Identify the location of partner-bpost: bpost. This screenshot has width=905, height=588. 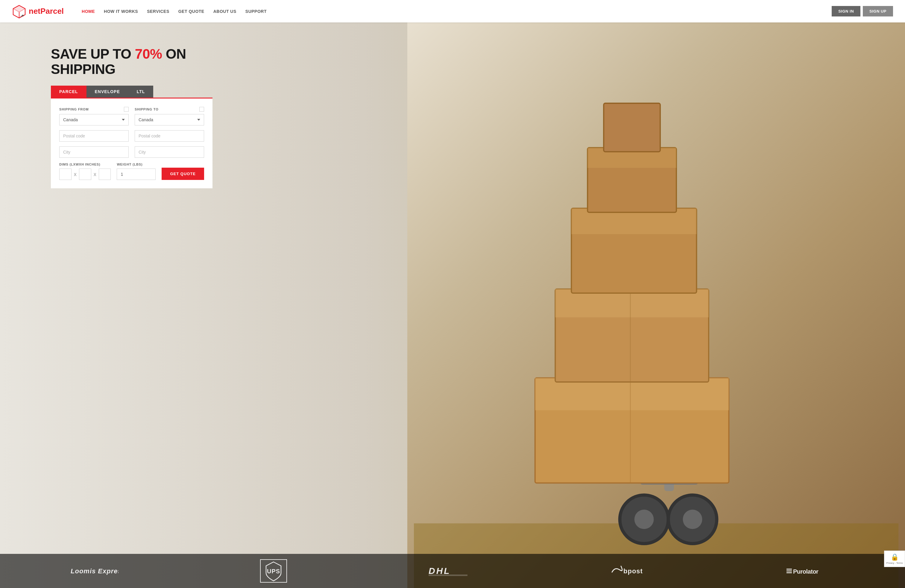
(627, 571).